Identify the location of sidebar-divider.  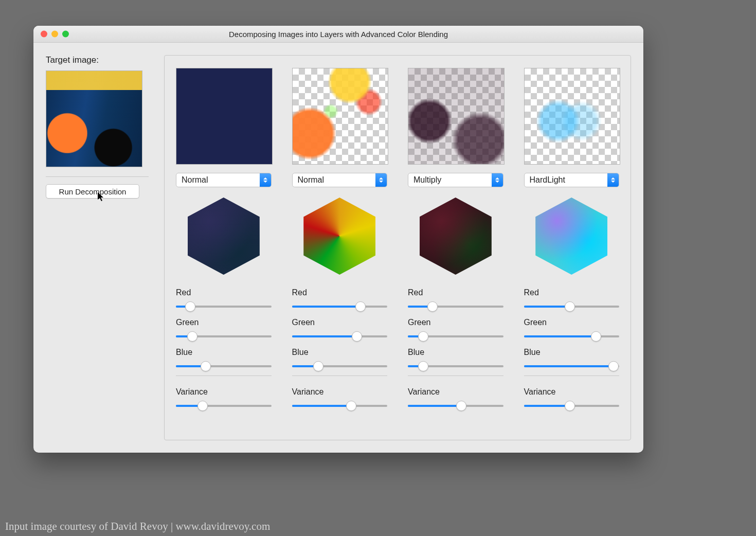
(97, 177).